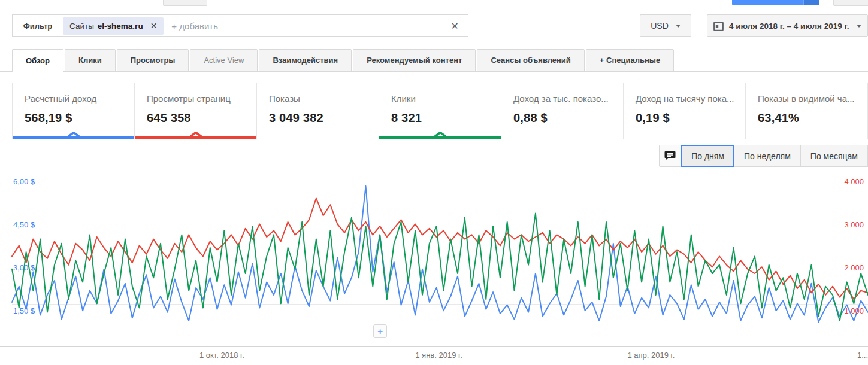 The image size is (868, 365). What do you see at coordinates (776, 2) in the screenshot?
I see `primary-action-button-cut` at bounding box center [776, 2].